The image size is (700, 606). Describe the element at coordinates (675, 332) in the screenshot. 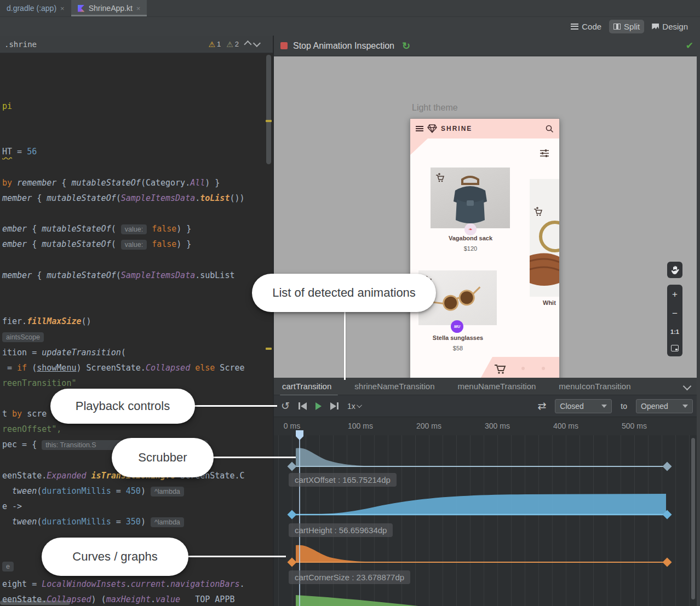

I see `zoom-actual-size-button: 1:1` at that location.